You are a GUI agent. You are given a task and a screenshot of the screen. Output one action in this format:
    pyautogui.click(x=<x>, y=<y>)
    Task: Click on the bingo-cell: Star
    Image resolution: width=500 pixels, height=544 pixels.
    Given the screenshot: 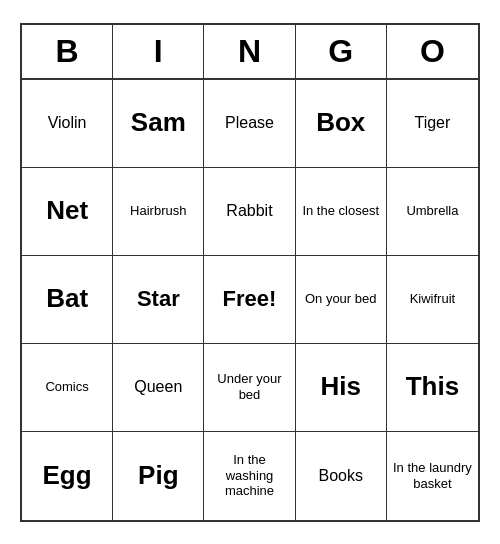 What is the action you would take?
    pyautogui.click(x=158, y=300)
    